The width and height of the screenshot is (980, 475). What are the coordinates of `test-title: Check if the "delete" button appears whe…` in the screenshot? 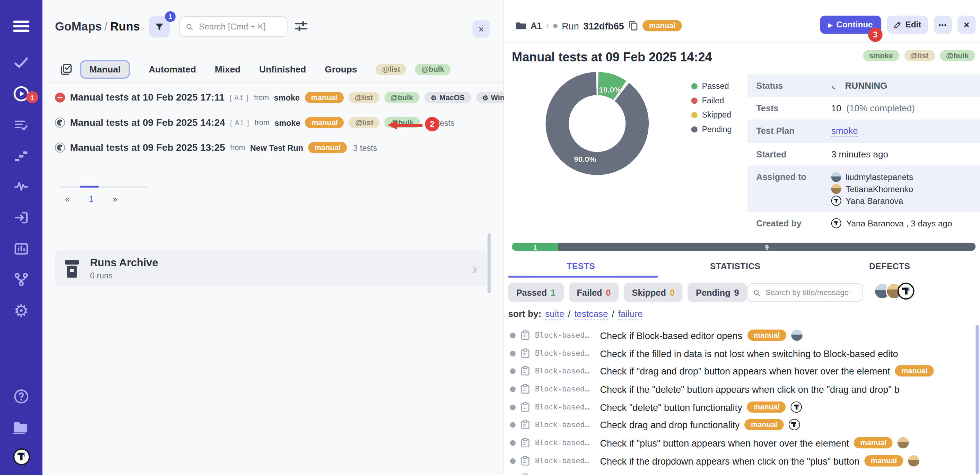 It's located at (749, 389).